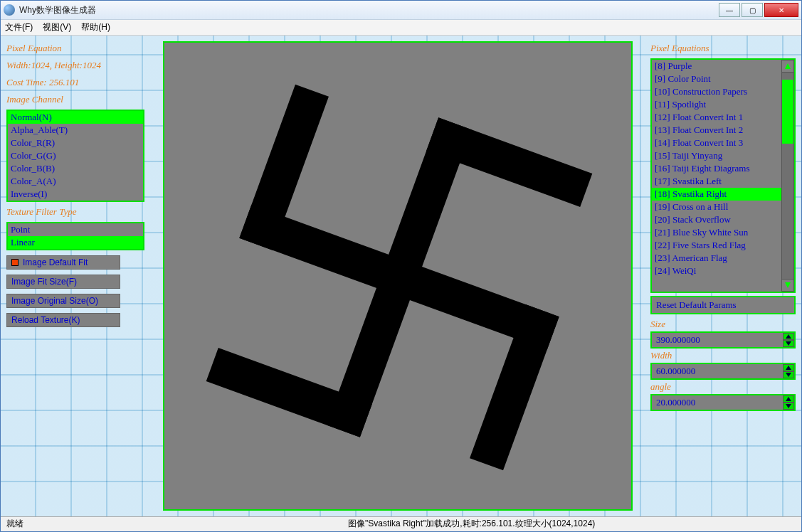 Image resolution: width=802 pixels, height=532 pixels. Describe the element at coordinates (401, 27) in the screenshot. I see `menubar: 文件(F) 视图(V) 帮助(H)` at that location.